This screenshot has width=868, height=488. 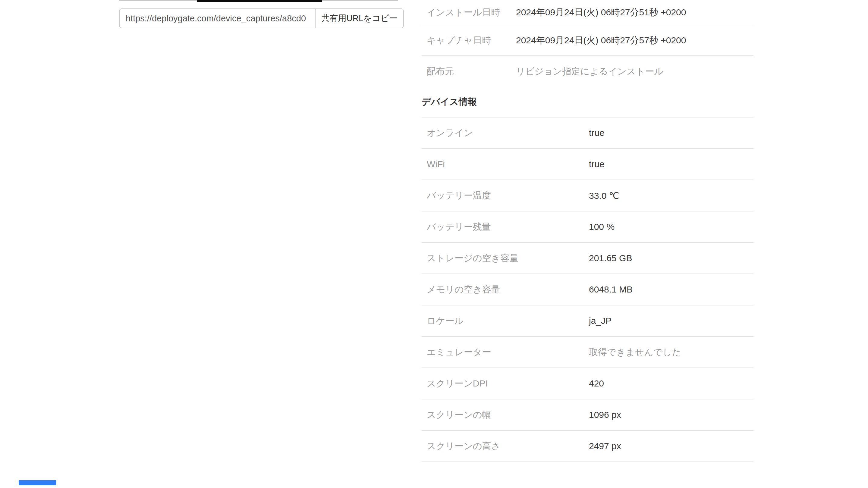 What do you see at coordinates (588, 321) in the screenshot?
I see `device-row-locale: ロケール ja_JP` at bounding box center [588, 321].